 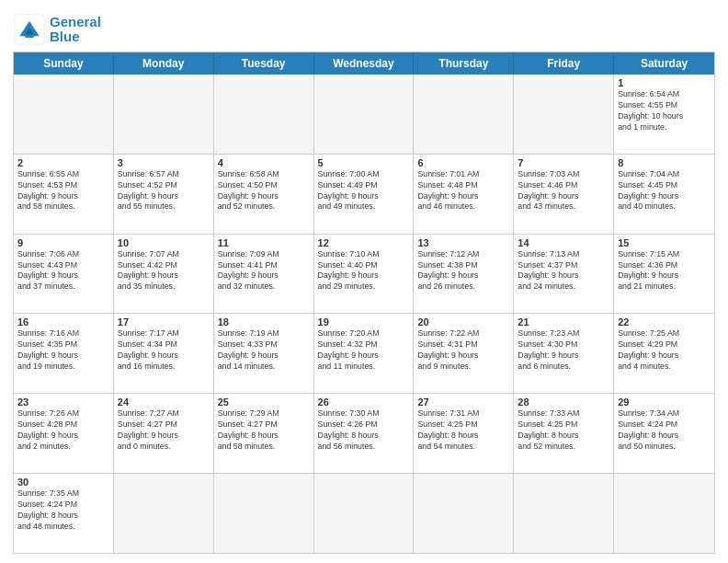 I want to click on day-number: 22, so click(x=664, y=322).